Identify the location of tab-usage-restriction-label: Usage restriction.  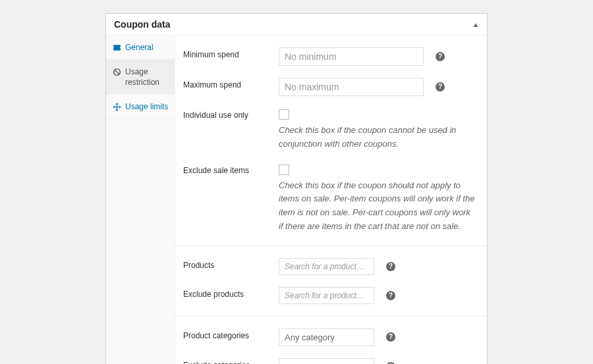
(147, 77).